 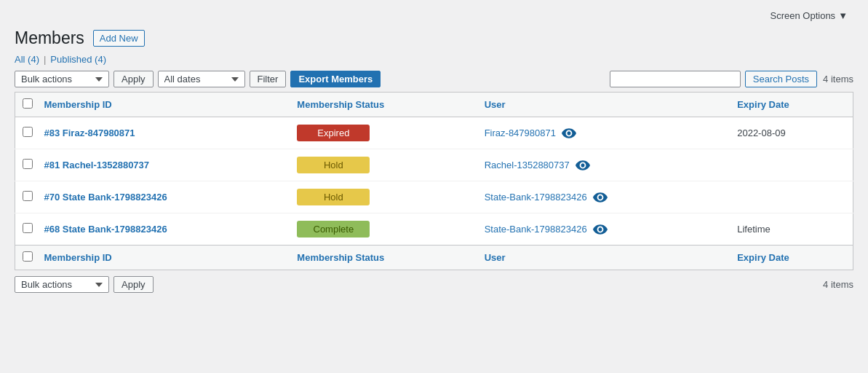 What do you see at coordinates (781, 79) in the screenshot?
I see `search-posts-button: Search Posts` at bounding box center [781, 79].